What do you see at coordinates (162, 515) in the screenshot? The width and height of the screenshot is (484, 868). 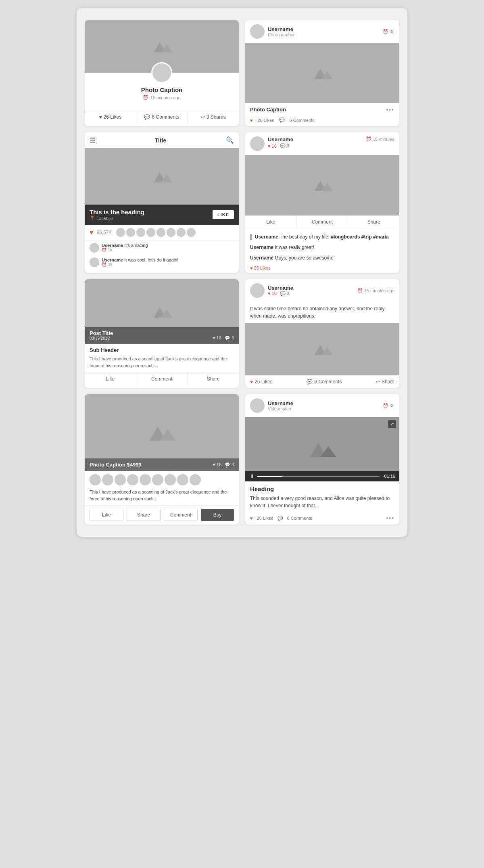 I see `card-actions: Like Share Comment Buy` at bounding box center [162, 515].